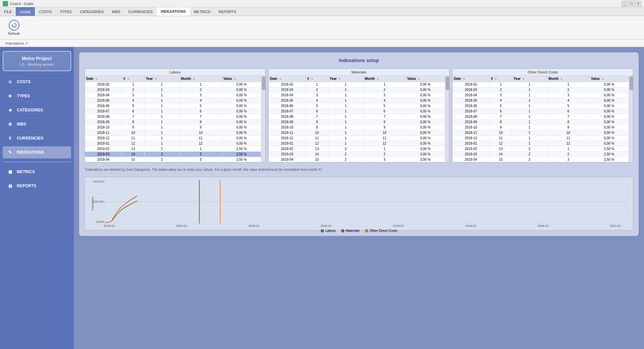 This screenshot has width=644, height=349. I want to click on sidebar-item-costs: ⊙ COSTS, so click(37, 82).